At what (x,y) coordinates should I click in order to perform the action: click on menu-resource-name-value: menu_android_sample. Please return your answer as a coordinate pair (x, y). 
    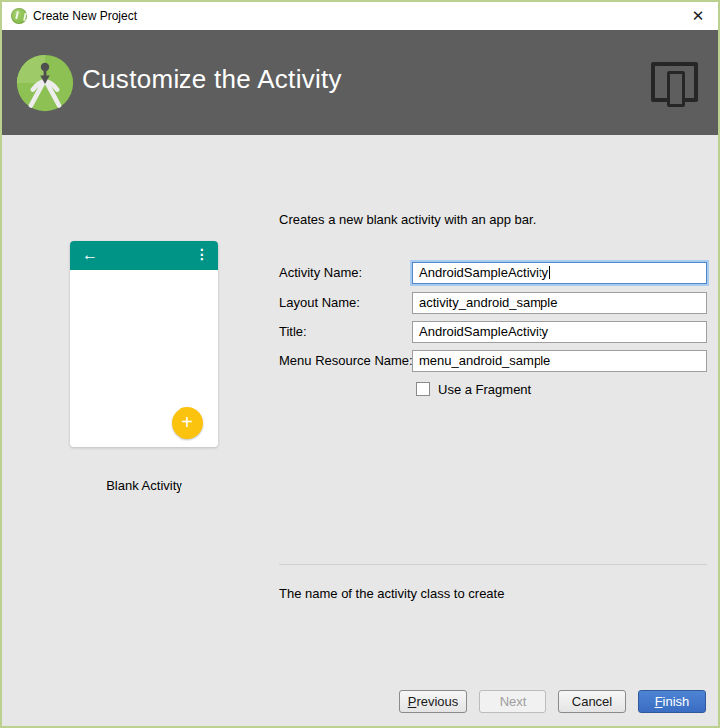
    Looking at the image, I should click on (485, 361).